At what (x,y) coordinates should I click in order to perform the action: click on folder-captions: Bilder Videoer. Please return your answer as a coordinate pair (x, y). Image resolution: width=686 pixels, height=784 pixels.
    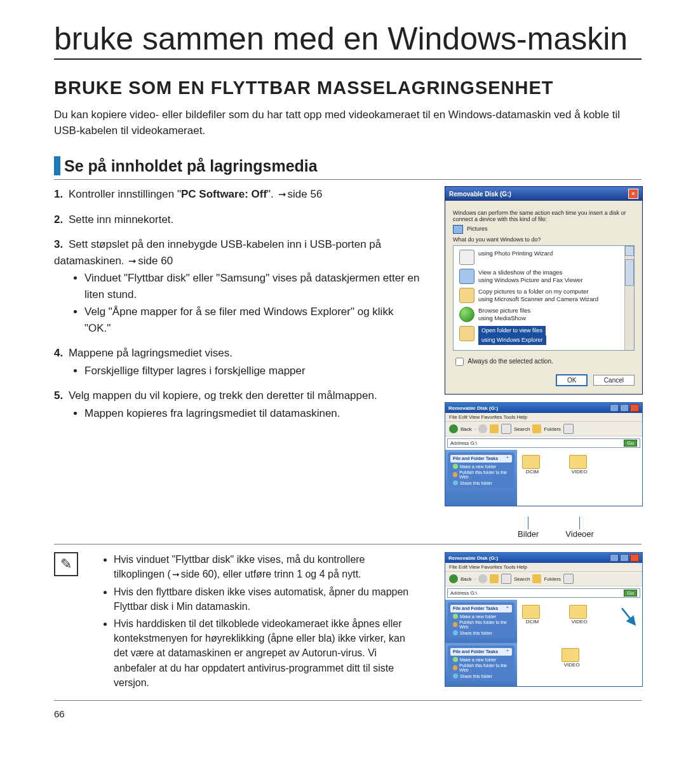
    Looking at the image, I should click on (543, 527).